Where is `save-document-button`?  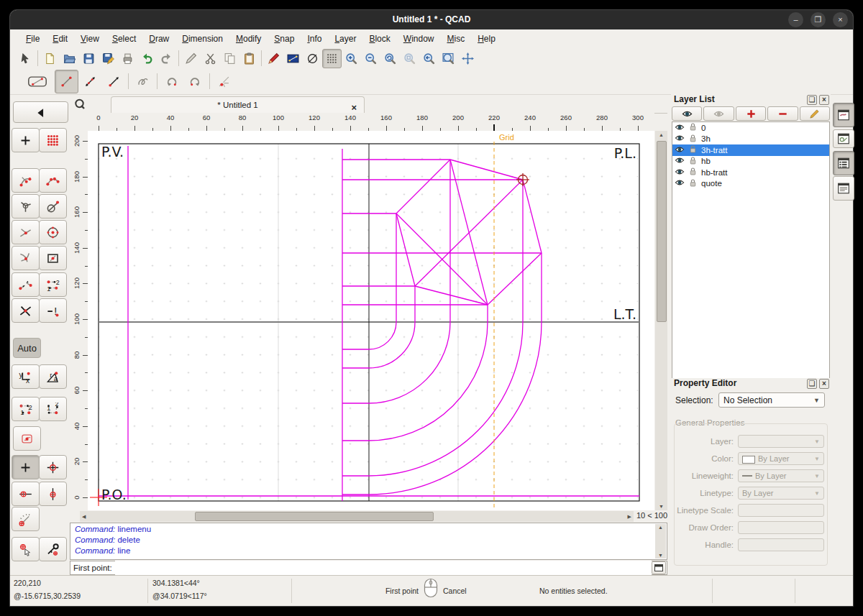
save-document-button is located at coordinates (89, 59).